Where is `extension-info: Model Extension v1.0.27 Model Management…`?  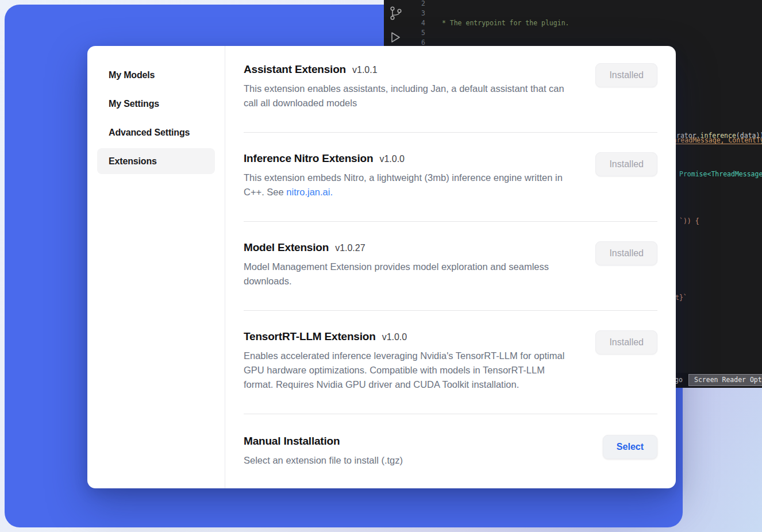
extension-info: Model Extension v1.0.27 Model Management… is located at coordinates (409, 265).